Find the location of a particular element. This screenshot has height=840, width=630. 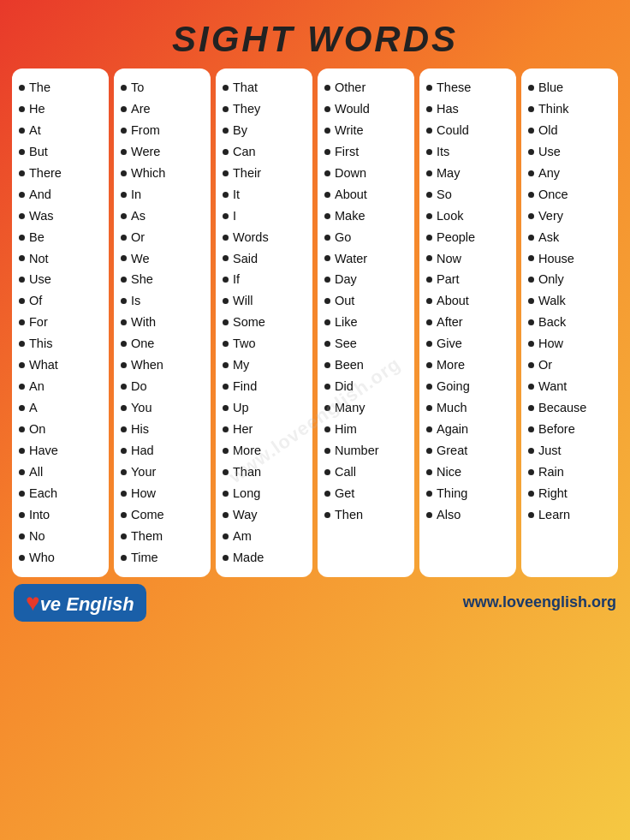

word-label: Been is located at coordinates (349, 365).